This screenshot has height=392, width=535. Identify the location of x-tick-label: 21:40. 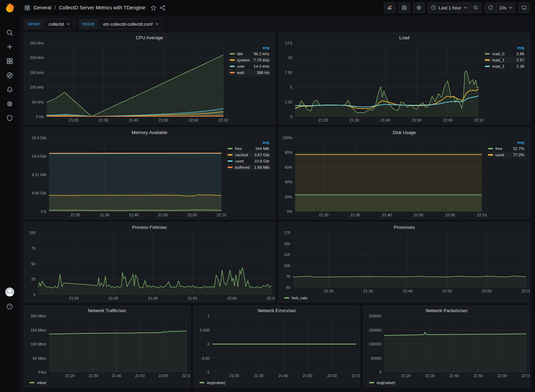
(153, 298).